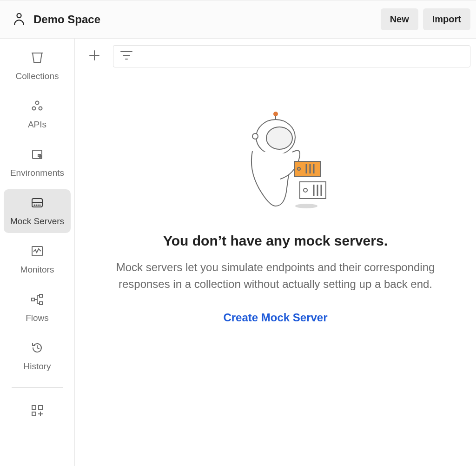  Describe the element at coordinates (37, 203) in the screenshot. I see `mock-servers-icon` at that location.